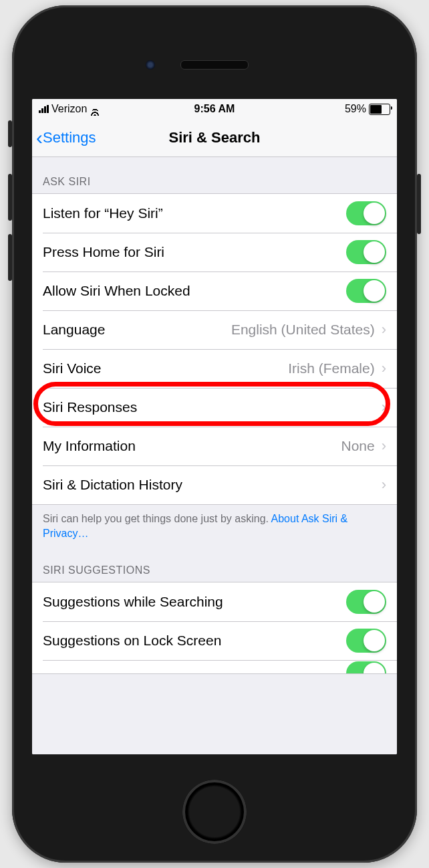 This screenshot has width=429, height=868. What do you see at coordinates (150, 65) in the screenshot?
I see `front-camera` at bounding box center [150, 65].